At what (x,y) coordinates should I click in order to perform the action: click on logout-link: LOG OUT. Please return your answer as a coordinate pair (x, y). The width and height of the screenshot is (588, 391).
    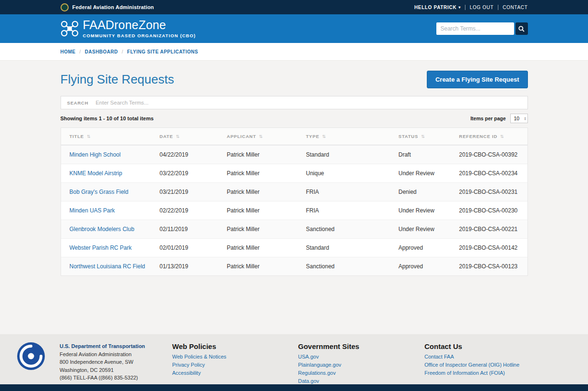
    Looking at the image, I should click on (482, 8).